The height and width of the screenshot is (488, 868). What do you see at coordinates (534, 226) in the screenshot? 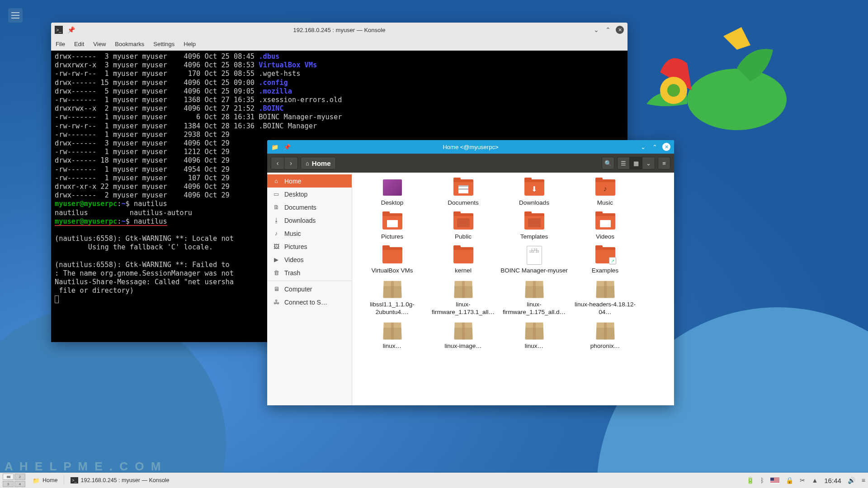
I see `file-item: Templates` at bounding box center [534, 226].